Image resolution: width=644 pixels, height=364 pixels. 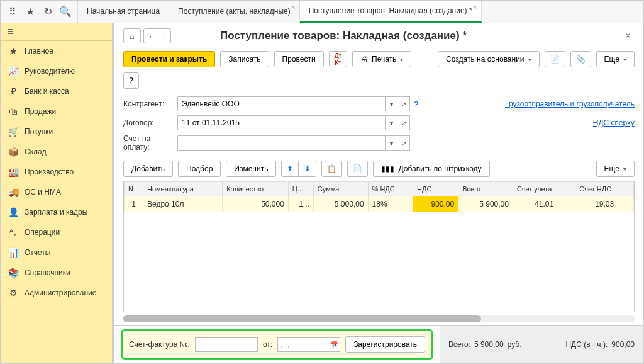 I want to click on cart-icon: 🛒, so click(x=13, y=132).